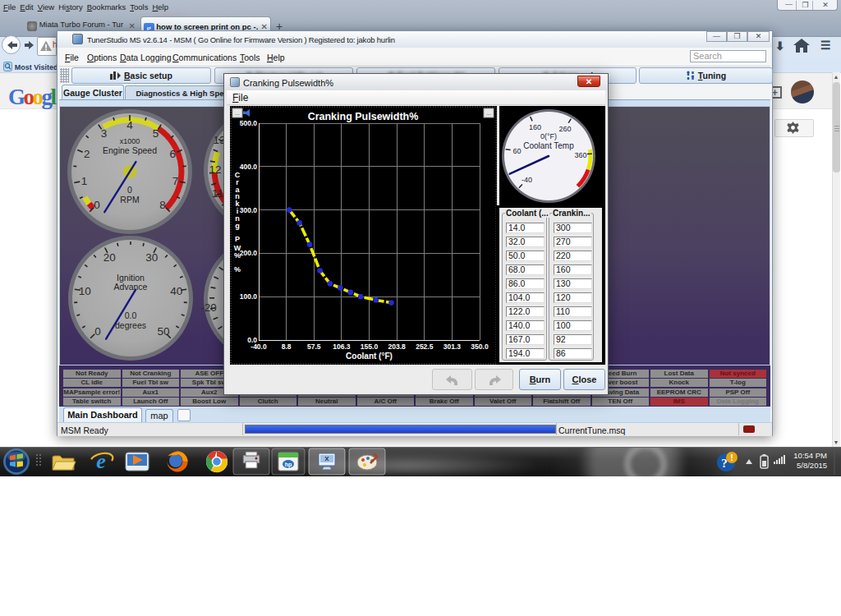 Image resolution: width=841 pixels, height=616 pixels. I want to click on svg-text: 11, so click(218, 194).